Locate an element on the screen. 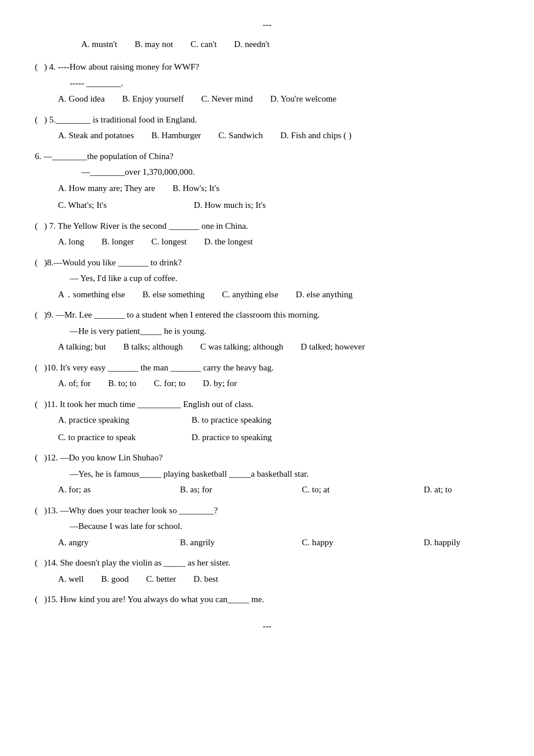  q8-option-b: B. else something is located at coordinates (173, 295).